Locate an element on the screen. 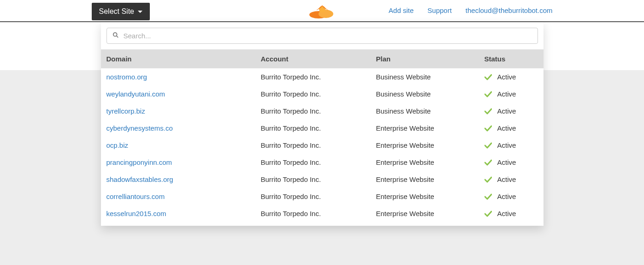 The width and height of the screenshot is (644, 265). table-row: prancingponyinn.comBurrito Torpedo Inc.E… is located at coordinates (322, 163).